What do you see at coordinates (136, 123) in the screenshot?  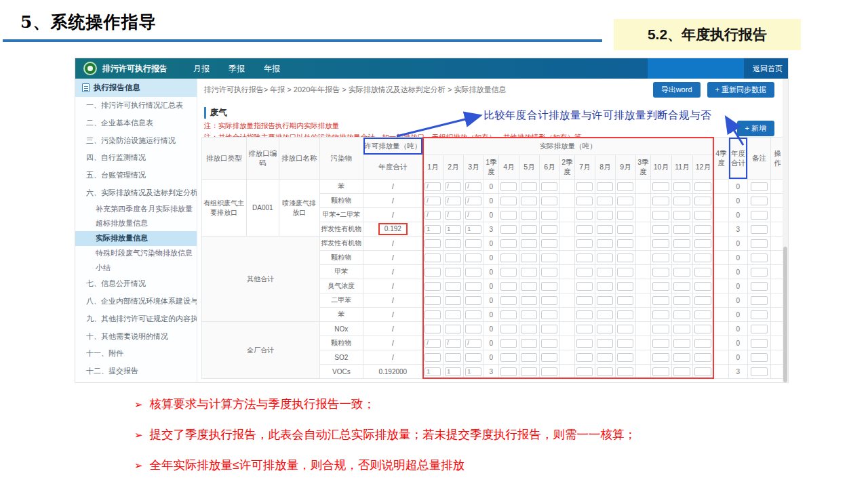 I see `sidebar-item: 二、企业基本信息表` at bounding box center [136, 123].